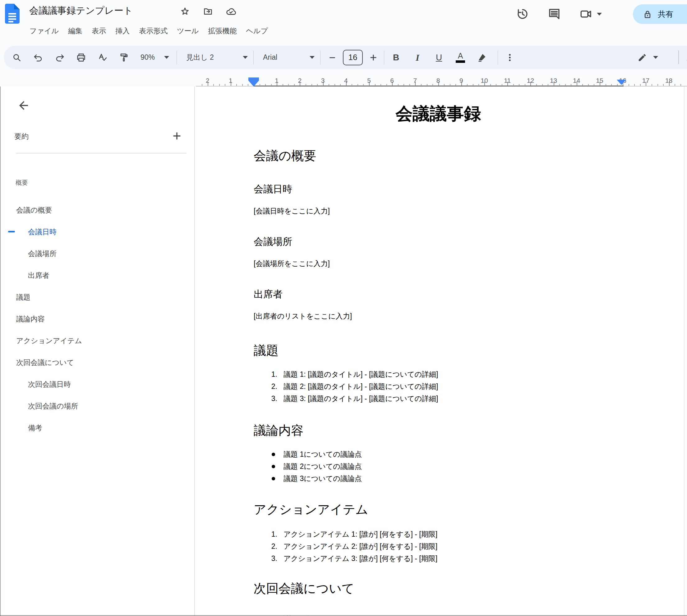 The height and width of the screenshot is (616, 687). I want to click on more-options-icon, so click(510, 58).